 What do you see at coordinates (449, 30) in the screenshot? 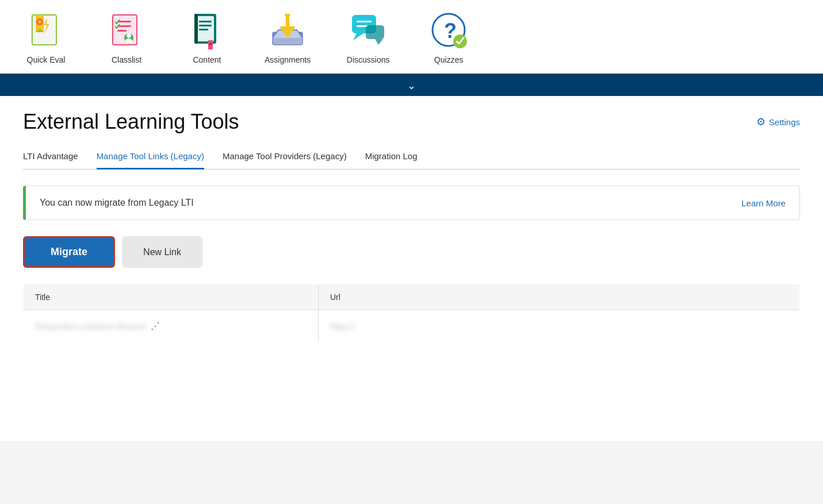
I see `quizzes-icon: ?` at bounding box center [449, 30].